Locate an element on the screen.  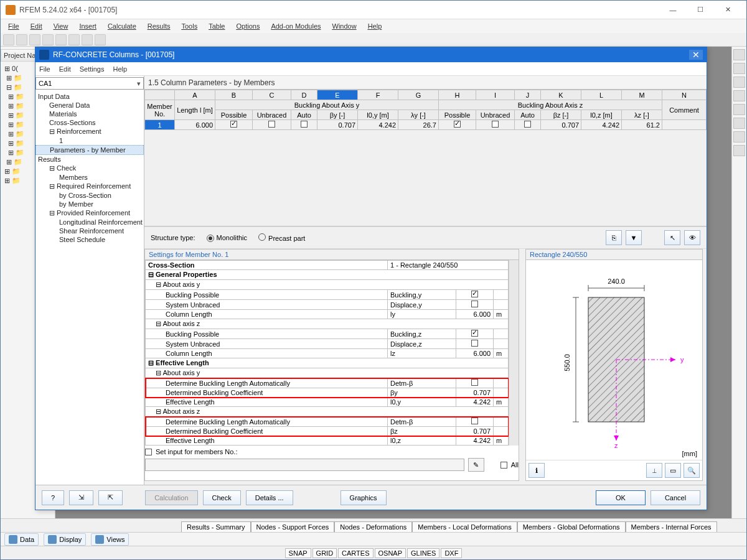
menu-table: Table is located at coordinates (217, 26).